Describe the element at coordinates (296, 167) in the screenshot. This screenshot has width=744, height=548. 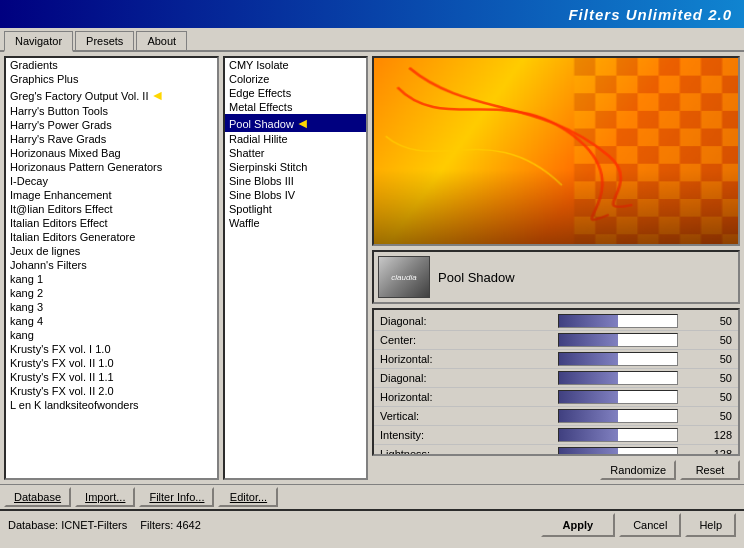
I see `filter-list-item: Sierpinski Stitch` at that location.